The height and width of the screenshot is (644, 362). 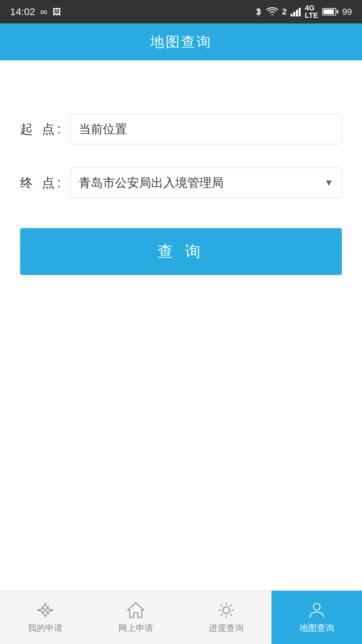 I want to click on nav-my-apply-label: 我的申请, so click(x=45, y=628).